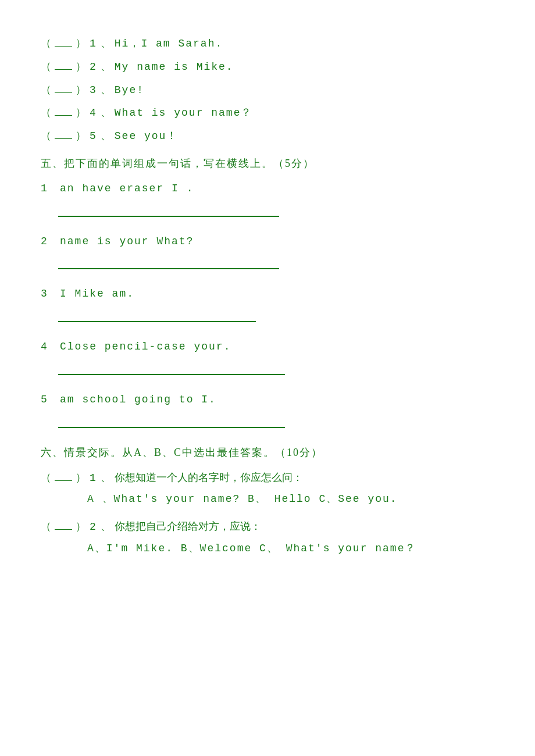  What do you see at coordinates (93, 91) in the screenshot?
I see `item-text: 3` at bounding box center [93, 91].